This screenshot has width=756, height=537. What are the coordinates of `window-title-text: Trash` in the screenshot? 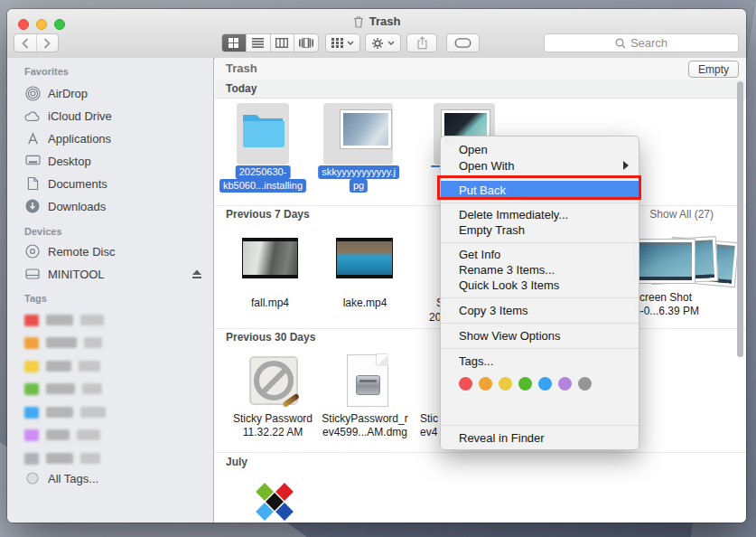 It's located at (385, 22).